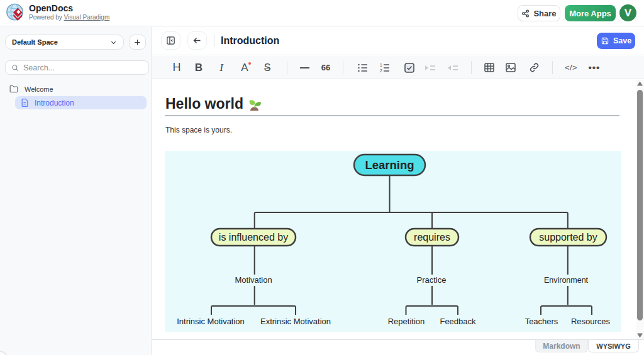 This screenshot has width=644, height=355. What do you see at coordinates (542, 322) in the screenshot?
I see `svg-text: Teachers` at bounding box center [542, 322].